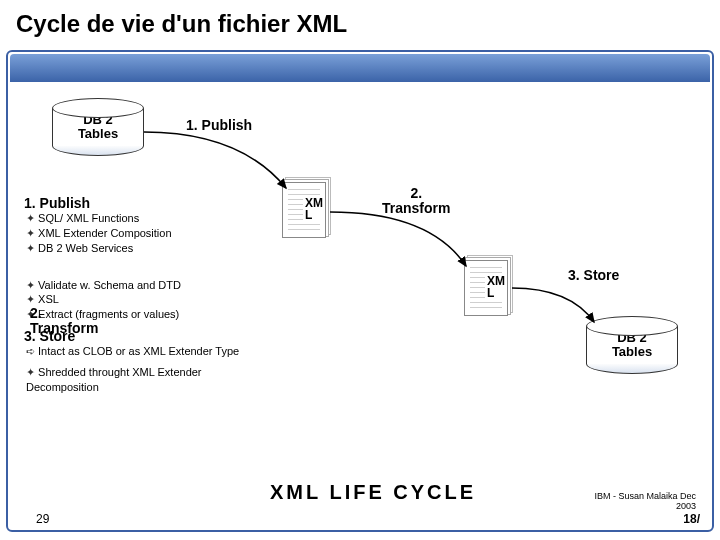 Image resolution: width=720 pixels, height=540 pixels. What do you see at coordinates (134, 380) in the screenshot?
I see `bullet-3b: Shredded throught XML Extender Decomposi…` at bounding box center [134, 380].